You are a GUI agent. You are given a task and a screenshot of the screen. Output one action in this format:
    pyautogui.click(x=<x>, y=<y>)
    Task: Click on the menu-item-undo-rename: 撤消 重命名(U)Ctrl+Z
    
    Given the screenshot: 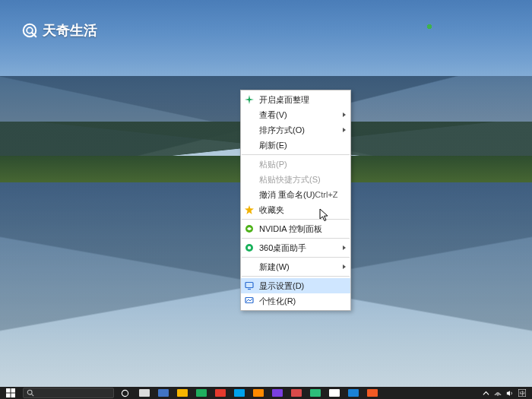 What is the action you would take?
    pyautogui.click(x=296, y=195)
    